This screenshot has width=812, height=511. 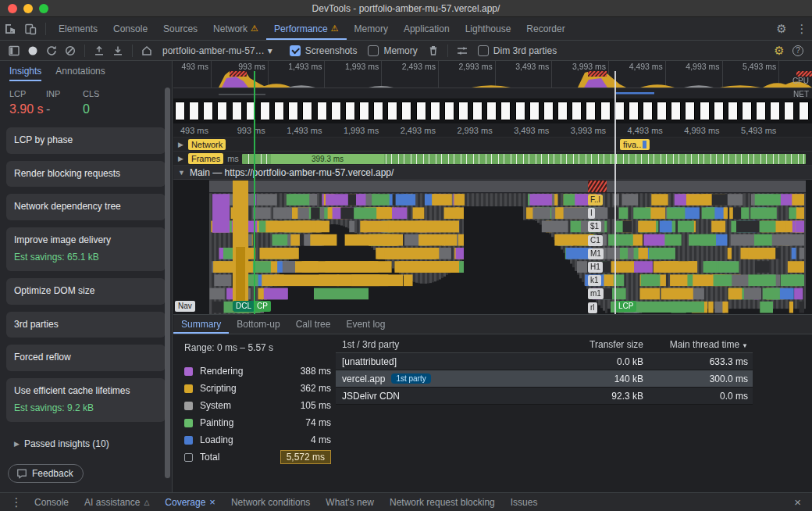 What do you see at coordinates (626, 306) in the screenshot?
I see `lcp-marker: LCP` at bounding box center [626, 306].